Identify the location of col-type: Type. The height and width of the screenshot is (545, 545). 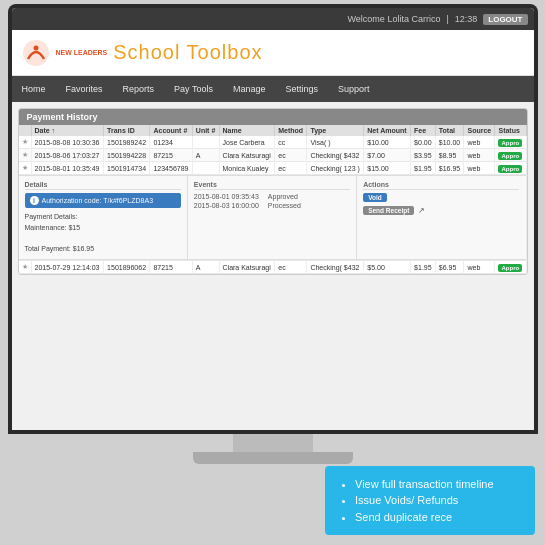
(336, 130).